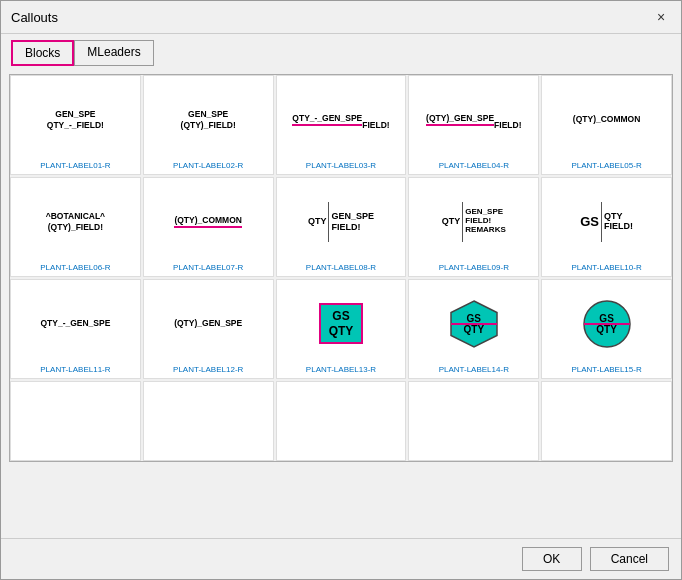  I want to click on preview-01: GEN_SPEQTY_-_FIELD!, so click(76, 120).